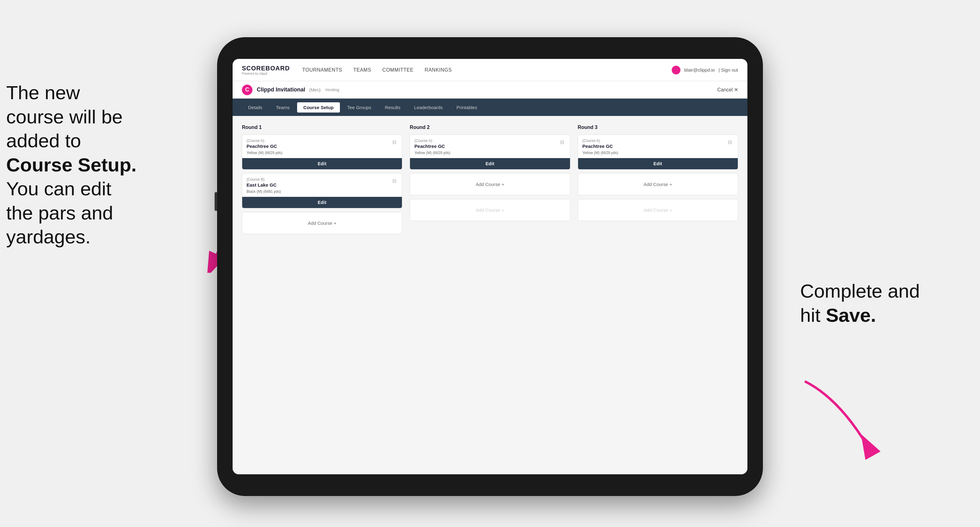 This screenshot has height=527, width=980. What do you see at coordinates (705, 70) in the screenshot?
I see `nav-right: blair@clippd.io | Sign out` at bounding box center [705, 70].